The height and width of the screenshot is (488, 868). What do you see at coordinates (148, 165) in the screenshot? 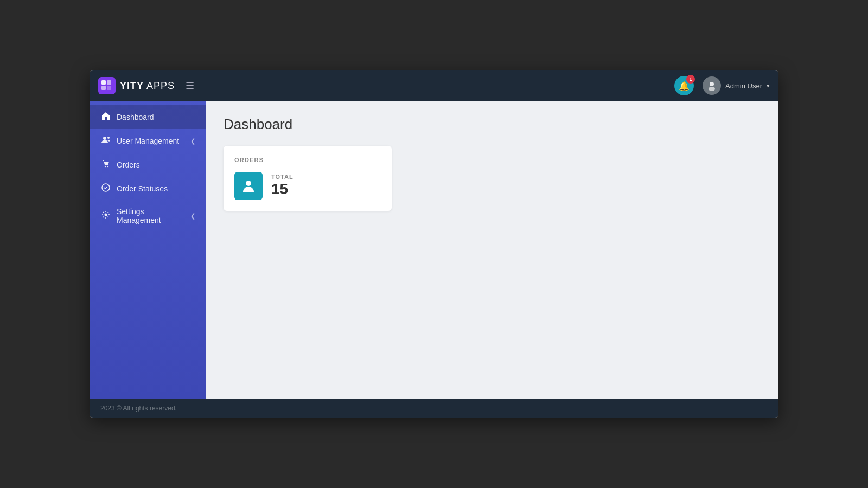
I see `sidebar-item-orders: Orders` at bounding box center [148, 165].